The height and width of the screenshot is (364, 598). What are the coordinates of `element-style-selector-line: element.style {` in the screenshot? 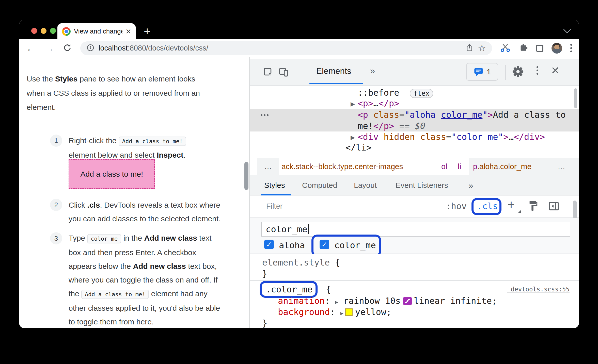 It's located at (301, 262).